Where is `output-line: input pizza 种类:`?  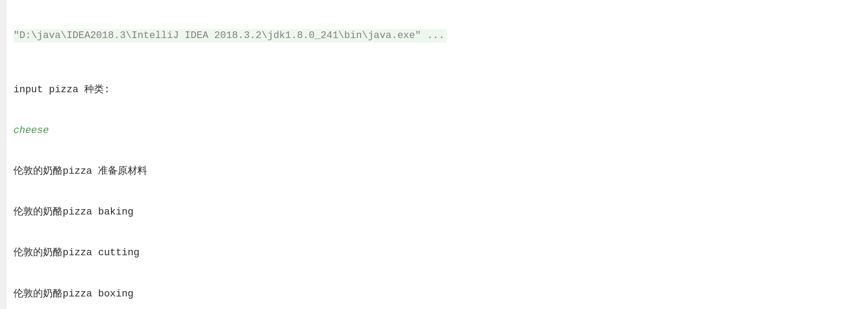
output-line: input pizza 种类: is located at coordinates (441, 90).